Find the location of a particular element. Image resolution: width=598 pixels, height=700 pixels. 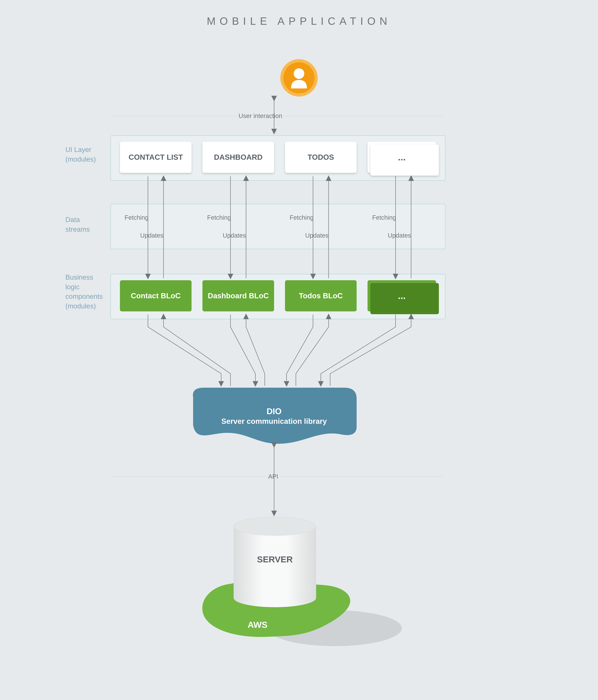

card-label: DASHBOARD is located at coordinates (238, 157).